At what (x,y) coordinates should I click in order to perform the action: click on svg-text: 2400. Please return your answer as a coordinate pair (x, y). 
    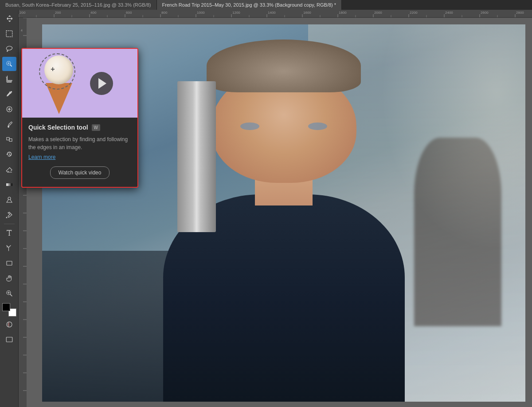
    Looking at the image, I should click on (449, 12).